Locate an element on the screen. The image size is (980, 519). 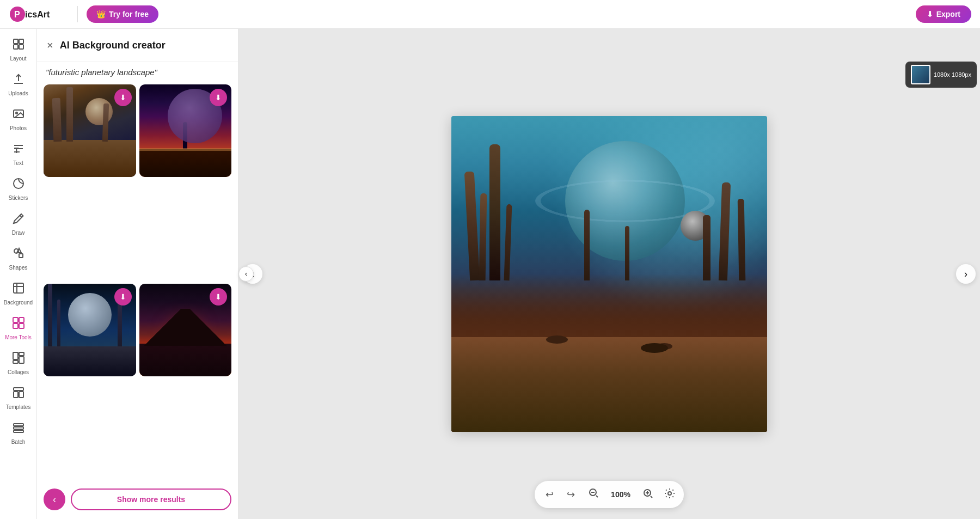
templates-label: Templates is located at coordinates (19, 407).